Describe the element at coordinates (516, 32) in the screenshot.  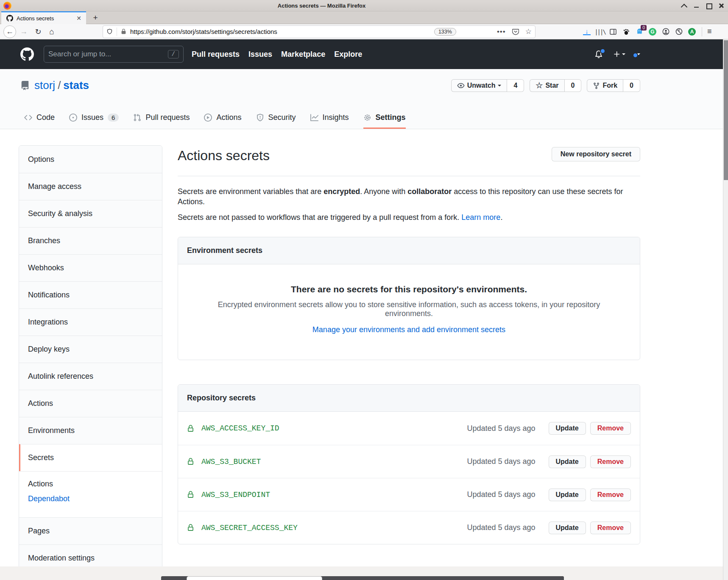
I see `pocket-icon` at that location.